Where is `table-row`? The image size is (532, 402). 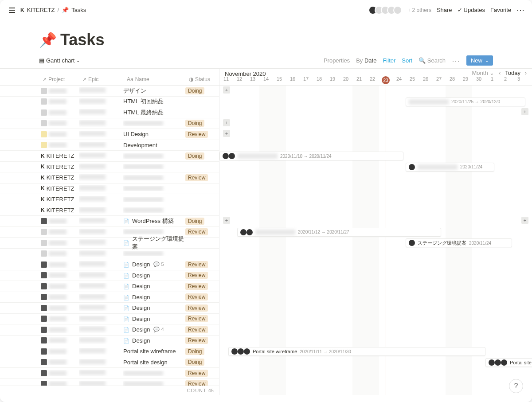
table-row is located at coordinates (110, 254).